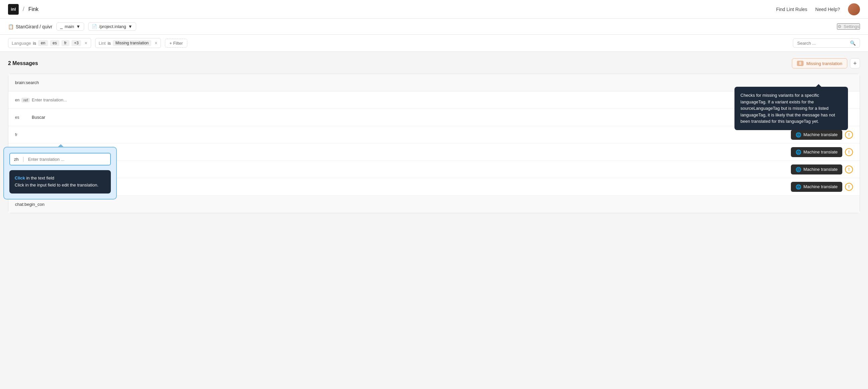  I want to click on machine-translate-zh-cn: 🌐 Machine translate, so click(817, 187).